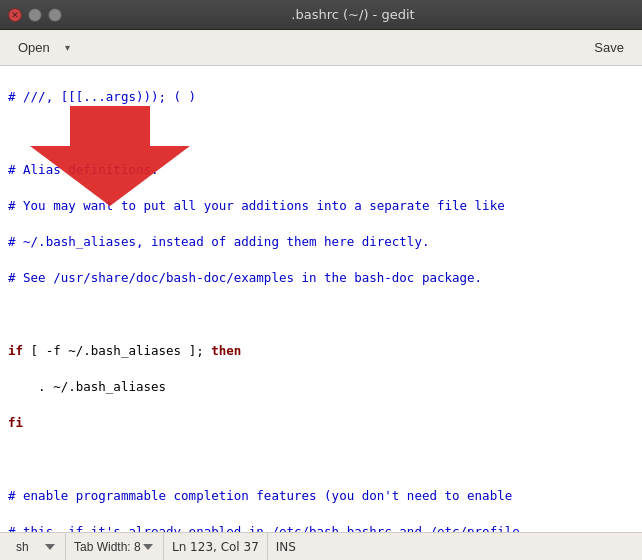  What do you see at coordinates (68, 48) in the screenshot?
I see `open-dropdown-arrow: ▾` at bounding box center [68, 48].